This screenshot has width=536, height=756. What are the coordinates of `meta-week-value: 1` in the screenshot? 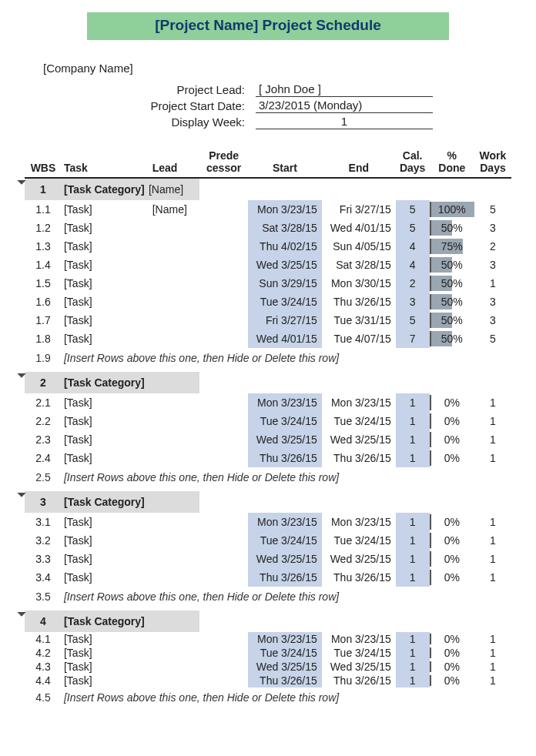 It's located at (344, 122).